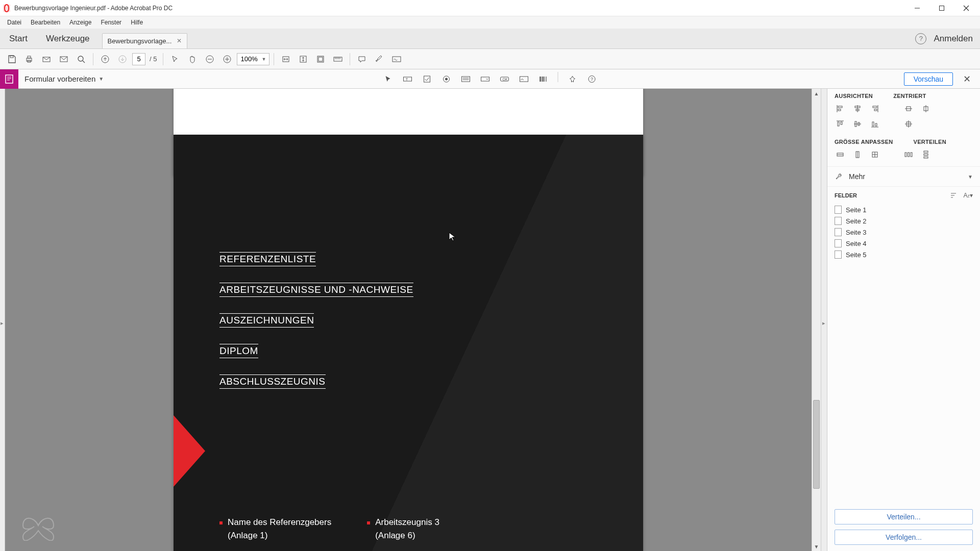  Describe the element at coordinates (175, 59) in the screenshot. I see `select-icon` at that location.